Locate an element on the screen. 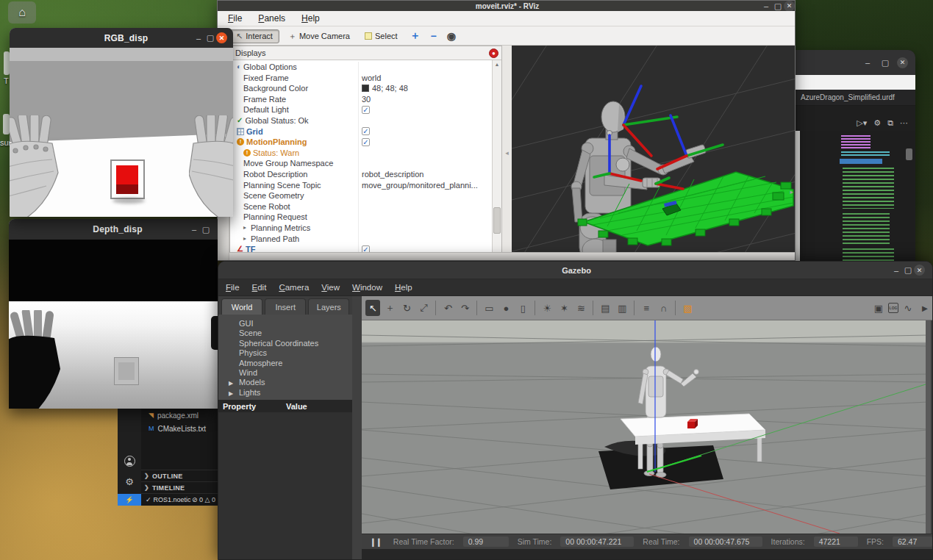 This screenshot has height=560, width=933. rviz-menu-help: Help is located at coordinates (310, 18).